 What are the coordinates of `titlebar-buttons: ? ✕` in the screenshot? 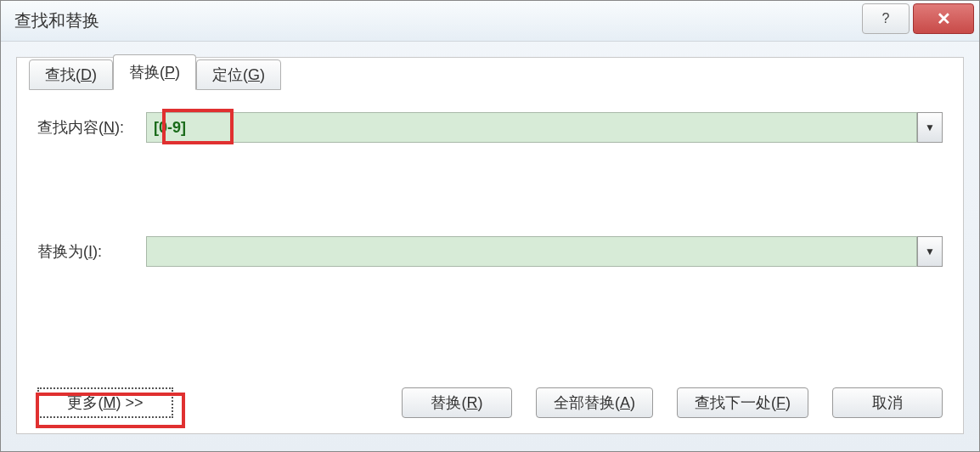 It's located at (921, 20).